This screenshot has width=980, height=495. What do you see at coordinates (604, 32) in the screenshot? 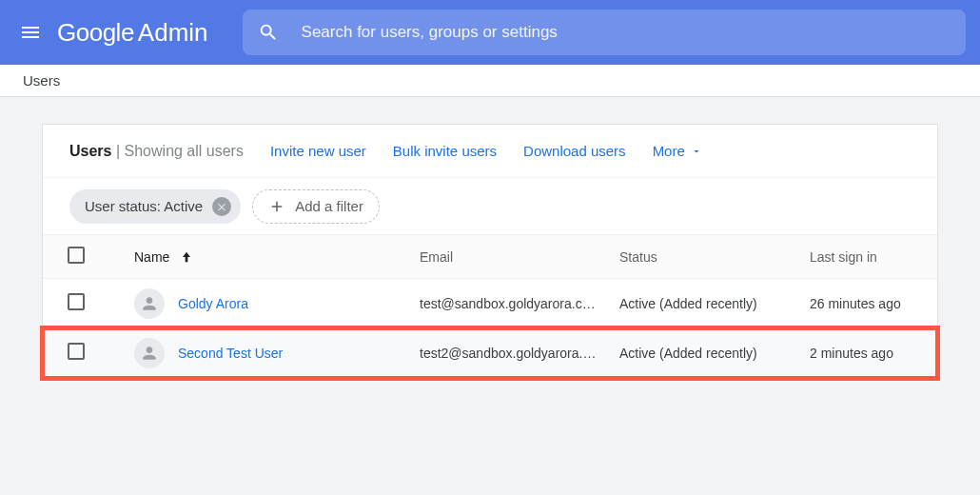
I see `search-box` at bounding box center [604, 32].